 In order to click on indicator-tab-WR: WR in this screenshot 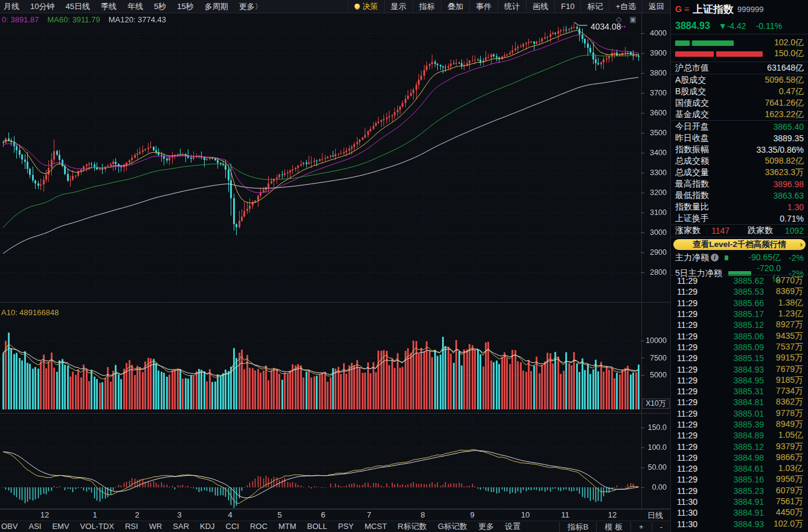, I will do `click(156, 527)`.